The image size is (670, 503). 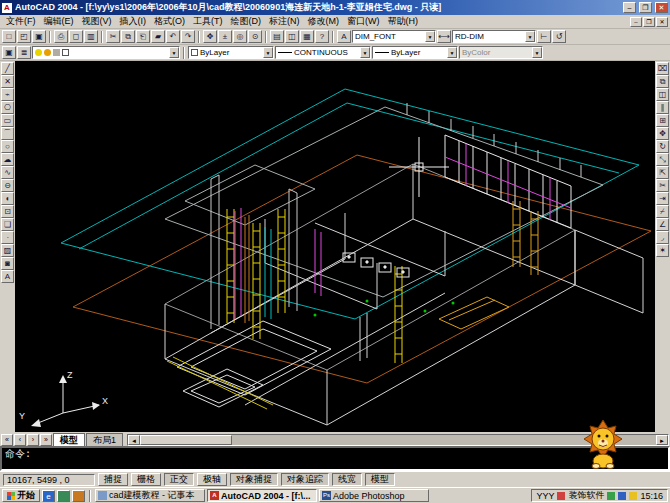 I want to click on doc-minimize-button: –, so click(x=636, y=22).